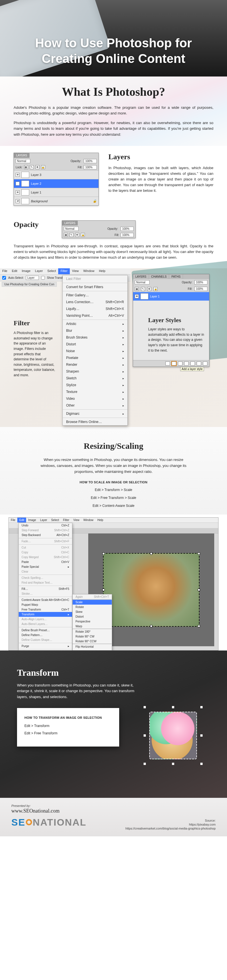 This screenshot has height=980, width=227. I want to click on document-tab: Use Photoshop for Creating Online Con, so click(29, 285).